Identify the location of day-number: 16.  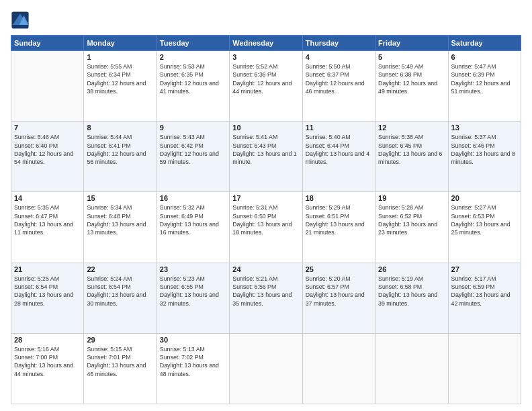
(193, 198).